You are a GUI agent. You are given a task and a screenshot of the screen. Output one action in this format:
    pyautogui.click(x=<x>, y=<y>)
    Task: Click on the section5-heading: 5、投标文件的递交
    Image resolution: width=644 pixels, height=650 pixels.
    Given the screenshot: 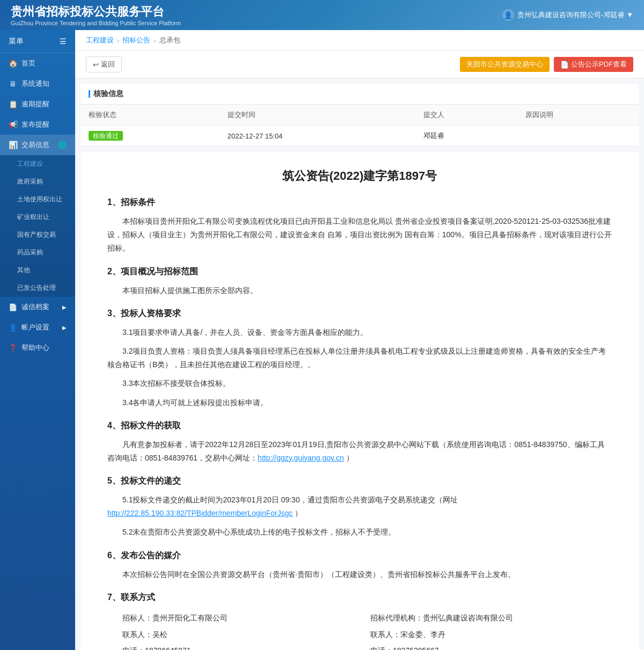 What is the action you would take?
    pyautogui.click(x=360, y=481)
    